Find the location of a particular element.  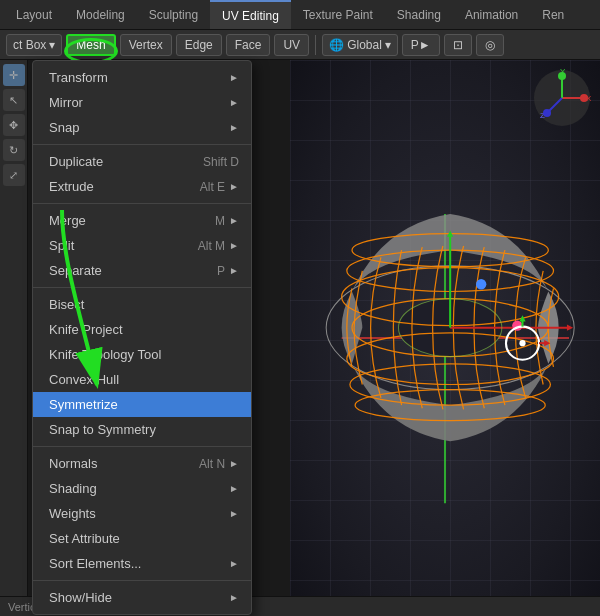

menu-item-split: Split Alt M ► is located at coordinates (142, 246).